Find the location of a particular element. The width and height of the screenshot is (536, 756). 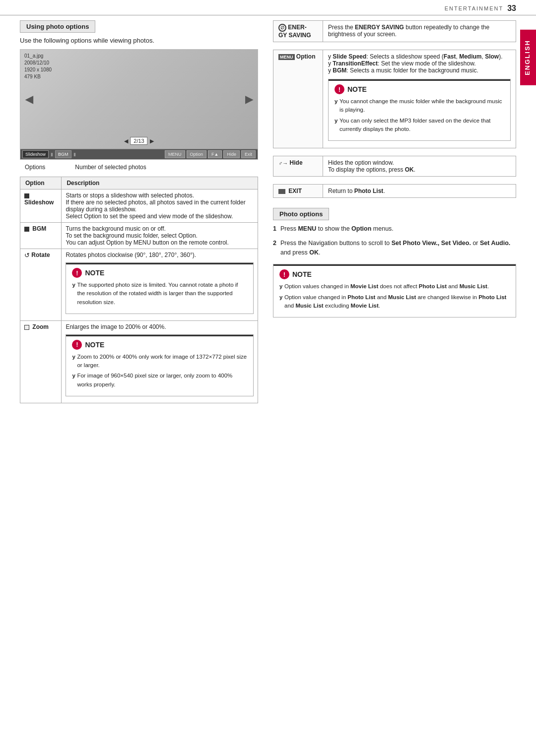

energy-icon: ∅ is located at coordinates (282, 28).